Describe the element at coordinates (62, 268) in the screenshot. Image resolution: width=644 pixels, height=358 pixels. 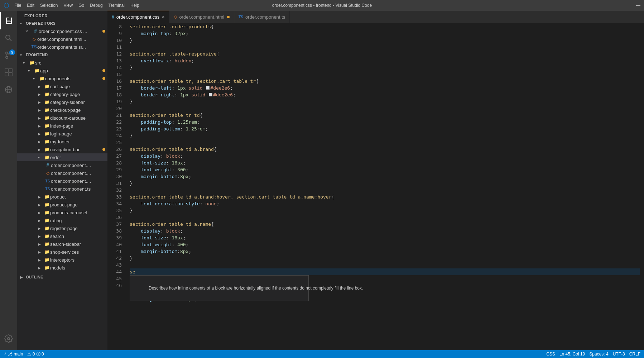
I see `folder-models: ▶ 📁 models` at that location.